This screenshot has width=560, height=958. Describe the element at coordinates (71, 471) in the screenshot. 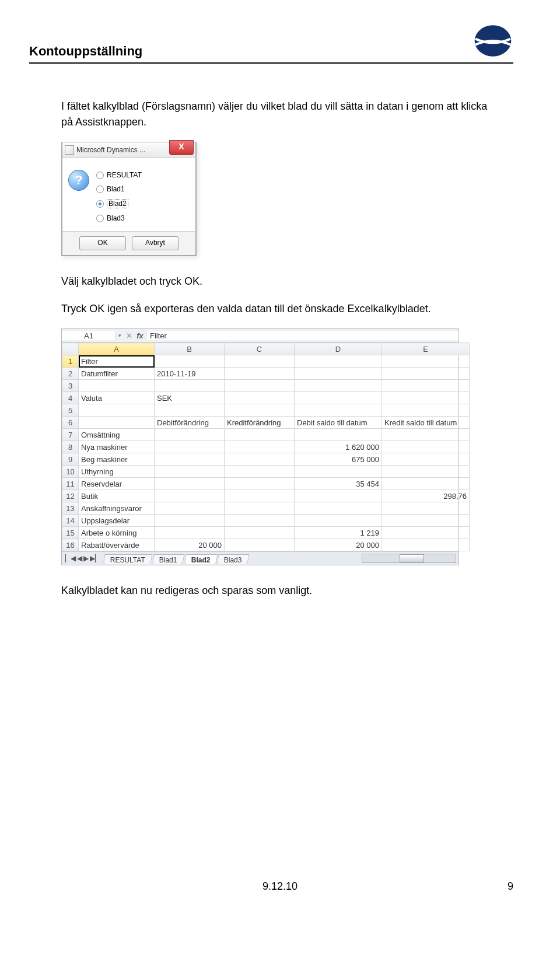

I see `row-header: 10` at that location.